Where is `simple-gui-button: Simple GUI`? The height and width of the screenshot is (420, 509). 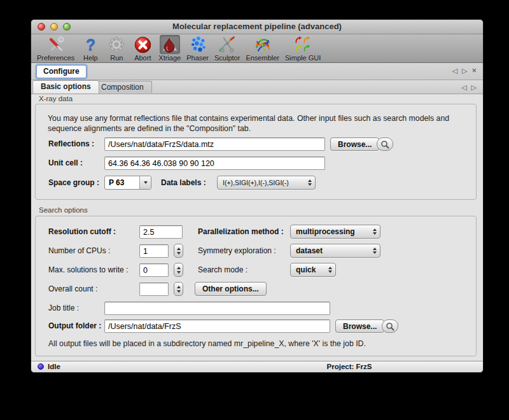
simple-gui-button: Simple GUI is located at coordinates (303, 48).